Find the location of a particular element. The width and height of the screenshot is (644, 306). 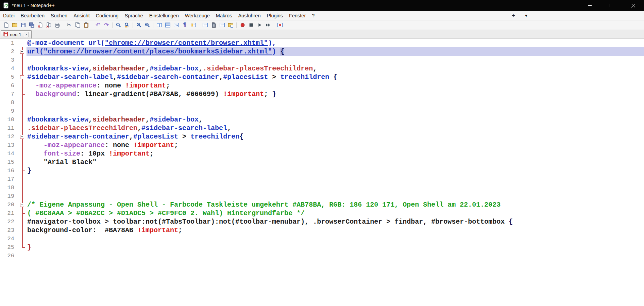

function-list-icon is located at coordinates (205, 25).